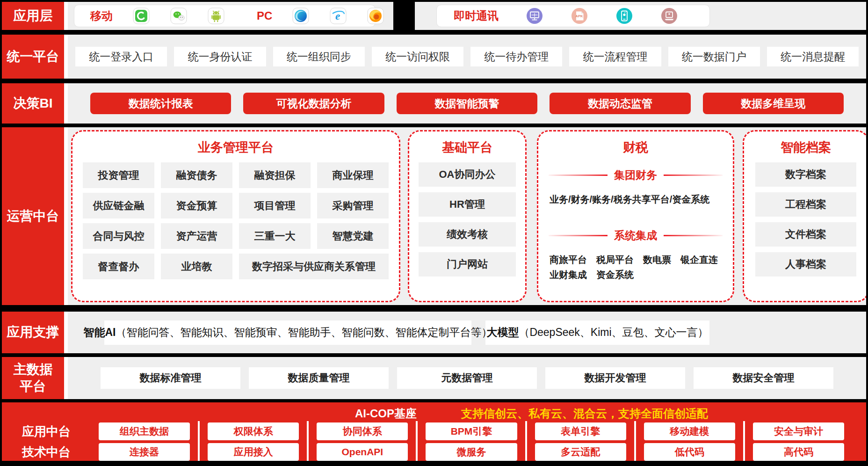 This screenshot has width=868, height=466. Describe the element at coordinates (196, 236) in the screenshot. I see `business-item: 资产运营` at that location.